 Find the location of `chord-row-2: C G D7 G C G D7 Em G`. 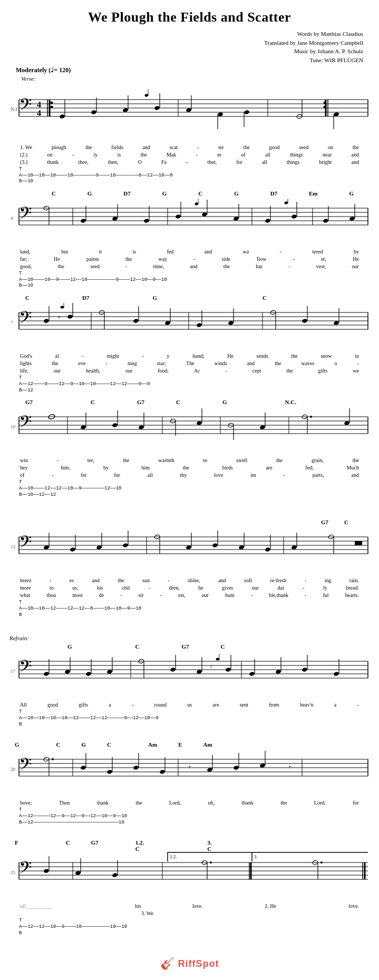

chord-row-2: C G D7 G C G D7 Em G is located at coordinates (190, 194).